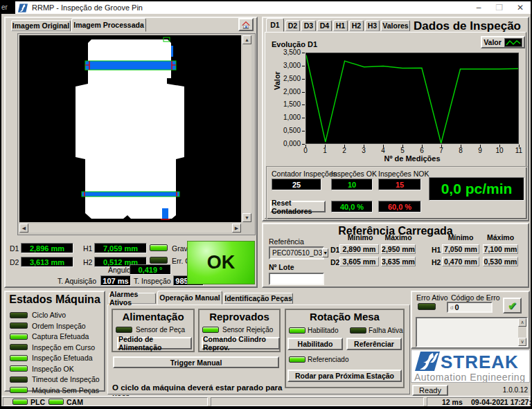 Image resolution: width=532 pixels, height=409 pixels. Describe the element at coordinates (383, 151) in the screenshot. I see `x-tick-label: 4` at that location.